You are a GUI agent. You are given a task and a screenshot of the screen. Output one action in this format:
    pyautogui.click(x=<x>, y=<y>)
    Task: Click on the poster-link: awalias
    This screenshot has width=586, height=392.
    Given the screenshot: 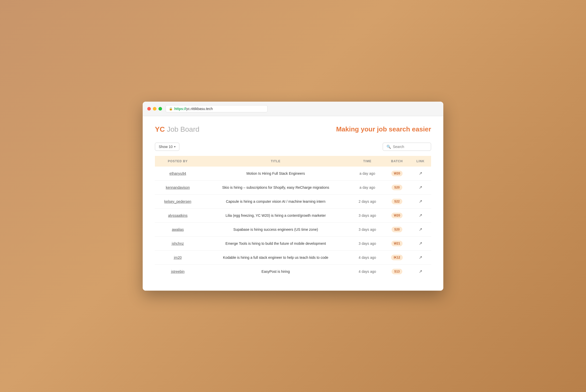 What is the action you would take?
    pyautogui.click(x=178, y=229)
    